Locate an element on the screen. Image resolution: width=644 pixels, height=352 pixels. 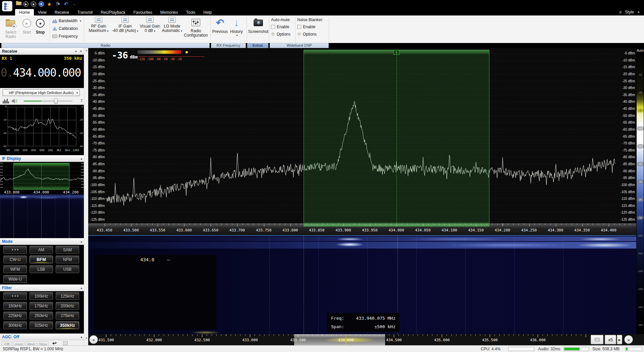
left-panel-scrollbar: ▲ ▼ is located at coordinates (86, 197).